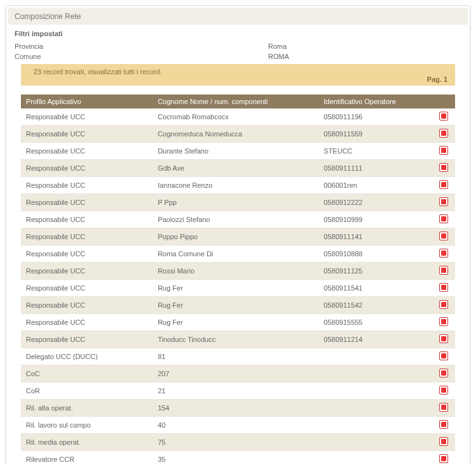  Describe the element at coordinates (375, 322) in the screenshot. I see `cell-id: 0580915555` at that location.